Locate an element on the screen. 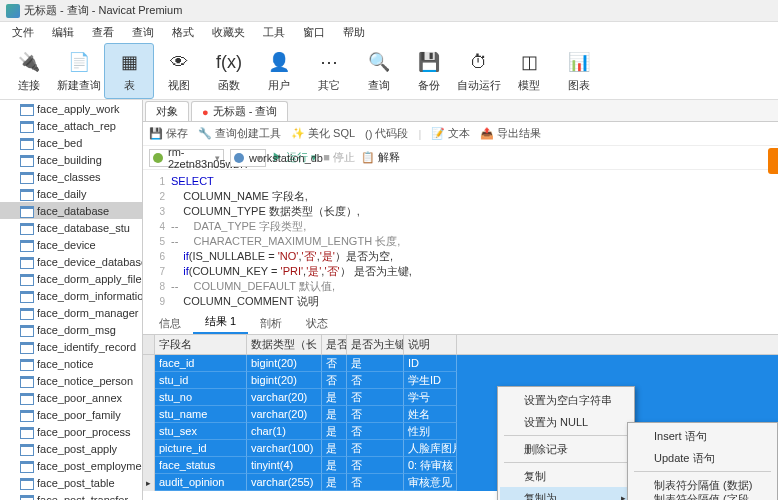  table-face_notice: face_notice is located at coordinates (71, 364).